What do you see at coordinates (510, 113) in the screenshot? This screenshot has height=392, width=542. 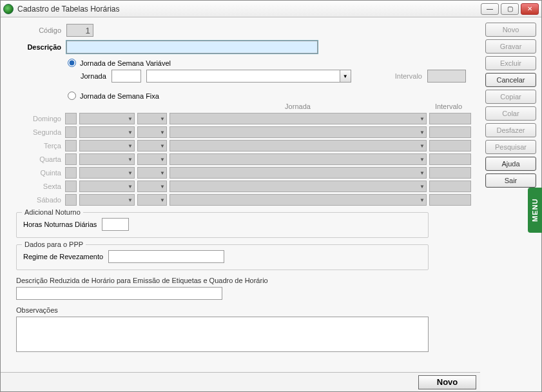 I see `colar-button: Colar` at bounding box center [510, 113].